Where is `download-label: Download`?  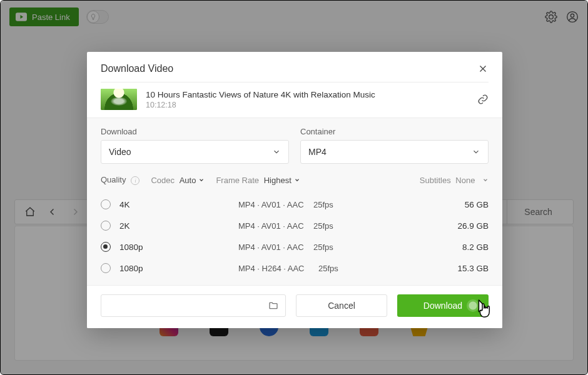
download-label: Download is located at coordinates (443, 306).